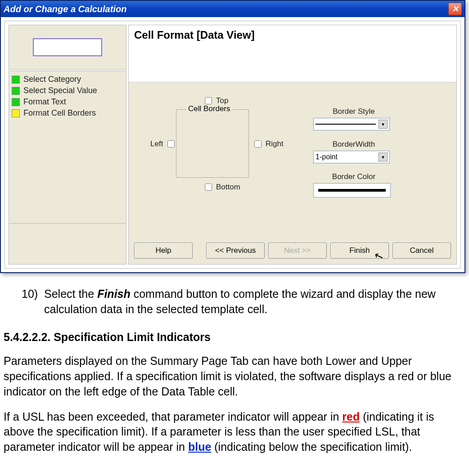 Image resolution: width=469 pixels, height=476 pixels. Describe the element at coordinates (352, 190) in the screenshot. I see `color-preview` at that location.